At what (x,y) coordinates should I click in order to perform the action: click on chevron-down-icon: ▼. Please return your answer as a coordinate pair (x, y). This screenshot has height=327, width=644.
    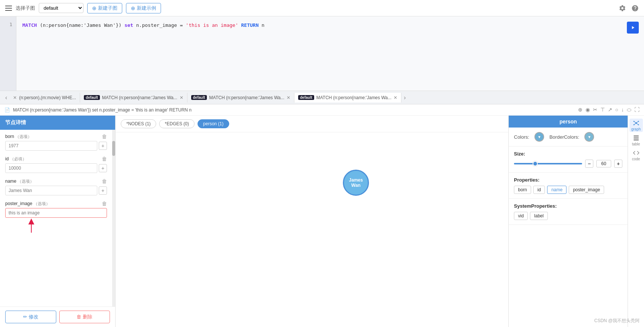
    Looking at the image, I should click on (539, 137).